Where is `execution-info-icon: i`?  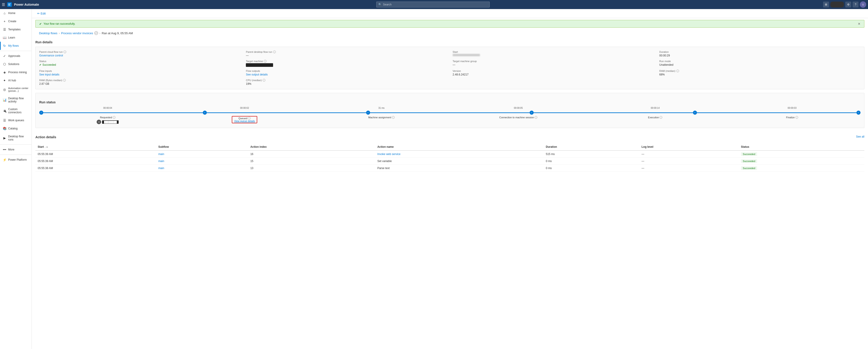 execution-info-icon: i is located at coordinates (661, 117).